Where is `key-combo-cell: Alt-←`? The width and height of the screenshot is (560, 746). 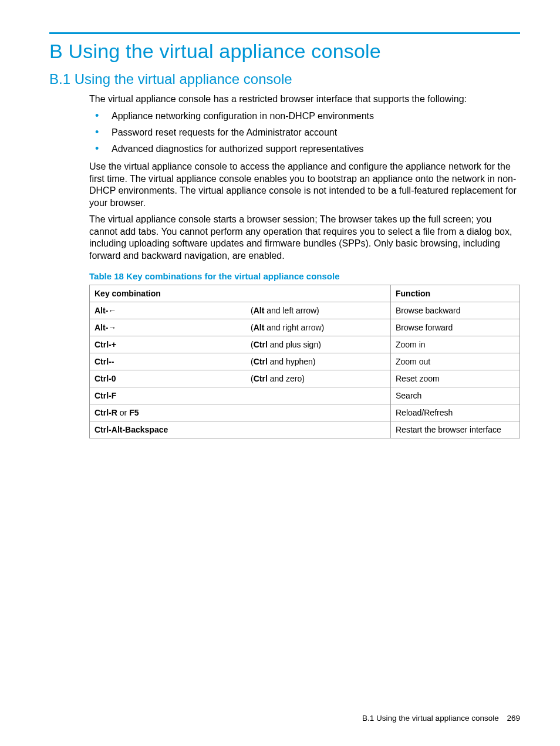 key-combo-cell: Alt-← is located at coordinates (168, 311).